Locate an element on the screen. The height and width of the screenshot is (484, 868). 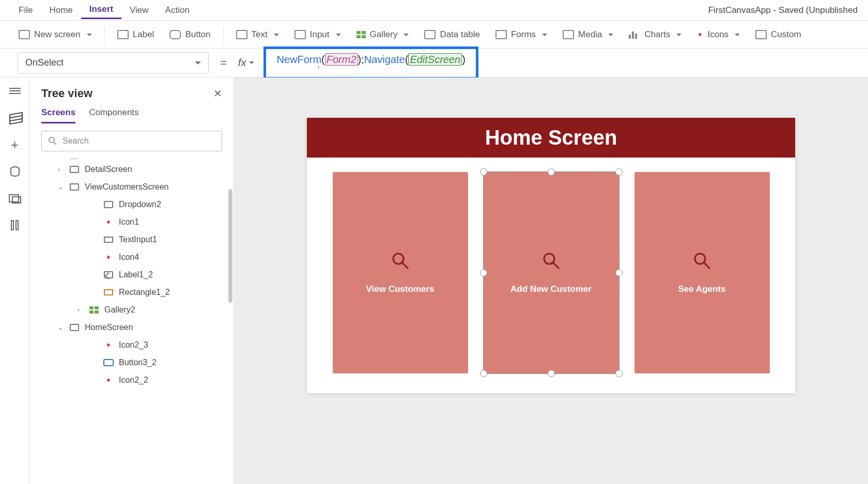
rail-tools is located at coordinates (15, 225).